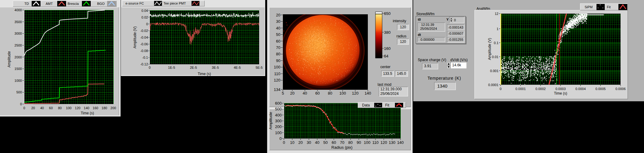 This screenshot has width=644, height=153. I want to click on svg-text: Data, so click(366, 105).